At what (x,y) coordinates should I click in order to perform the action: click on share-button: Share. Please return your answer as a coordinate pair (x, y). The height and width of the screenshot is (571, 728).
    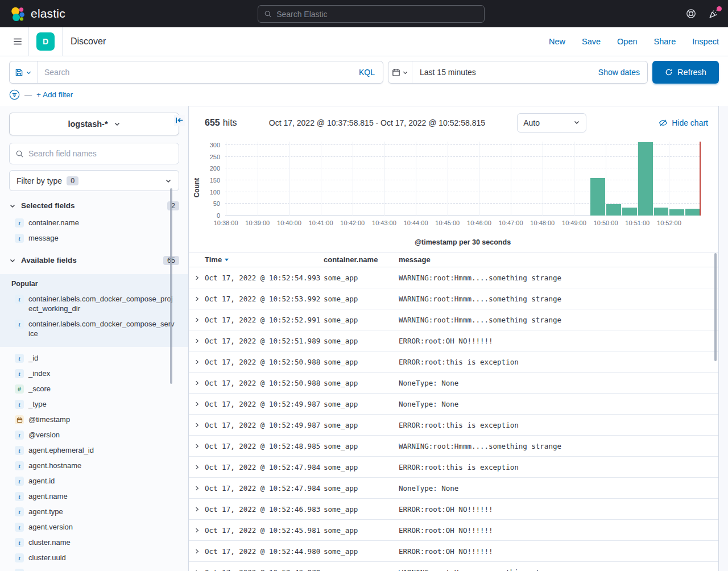
    Looking at the image, I should click on (665, 42).